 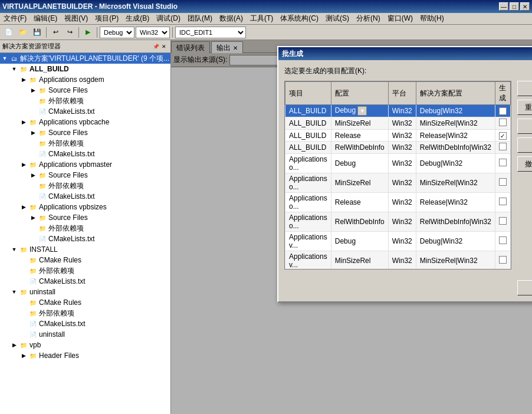 I want to click on maximize-button: □, so click(x=514, y=6).